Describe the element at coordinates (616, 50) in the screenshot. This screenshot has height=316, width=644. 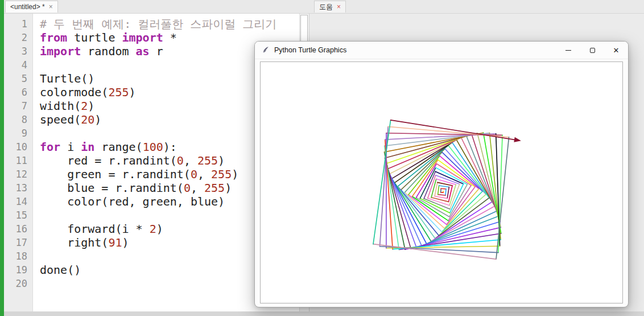
I see `close-button: ✕` at that location.